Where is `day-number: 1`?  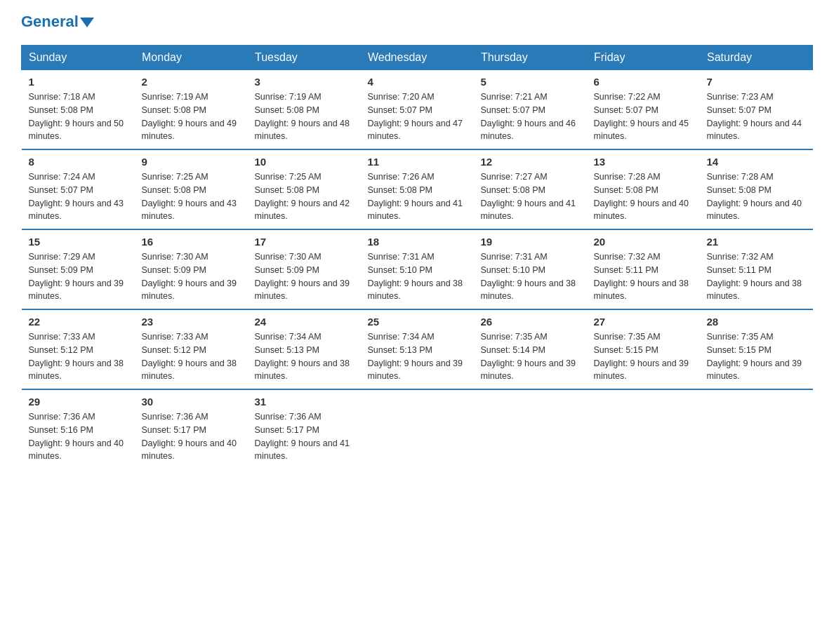
day-number: 1 is located at coordinates (79, 81).